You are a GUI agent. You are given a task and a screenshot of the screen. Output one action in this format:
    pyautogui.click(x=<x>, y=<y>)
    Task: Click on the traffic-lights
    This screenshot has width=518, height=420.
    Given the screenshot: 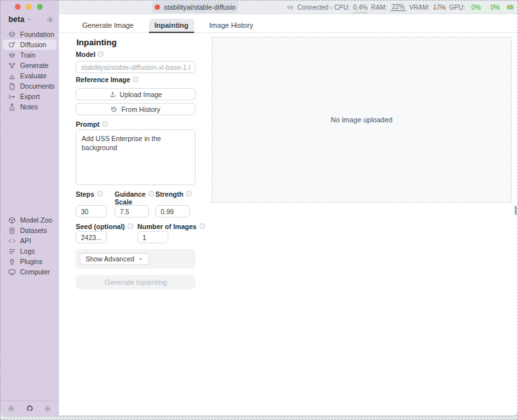 What is the action you would take?
    pyautogui.click(x=28, y=6)
    